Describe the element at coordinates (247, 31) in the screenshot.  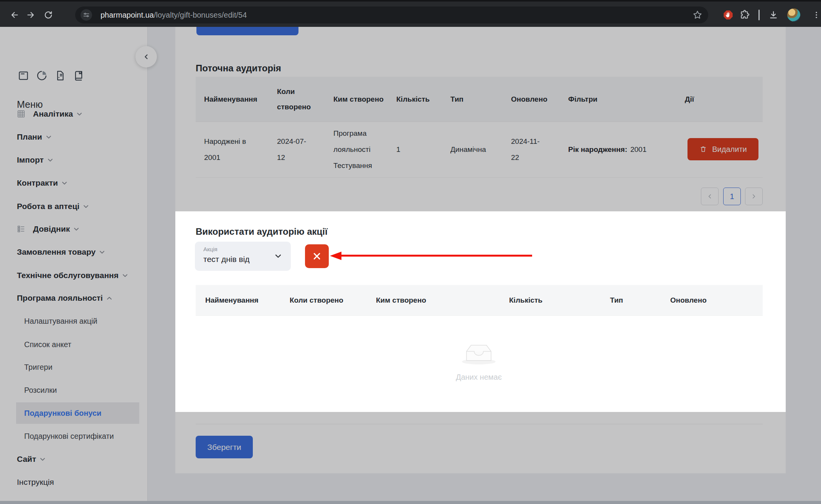
I see `add-audience-button-partial` at that location.